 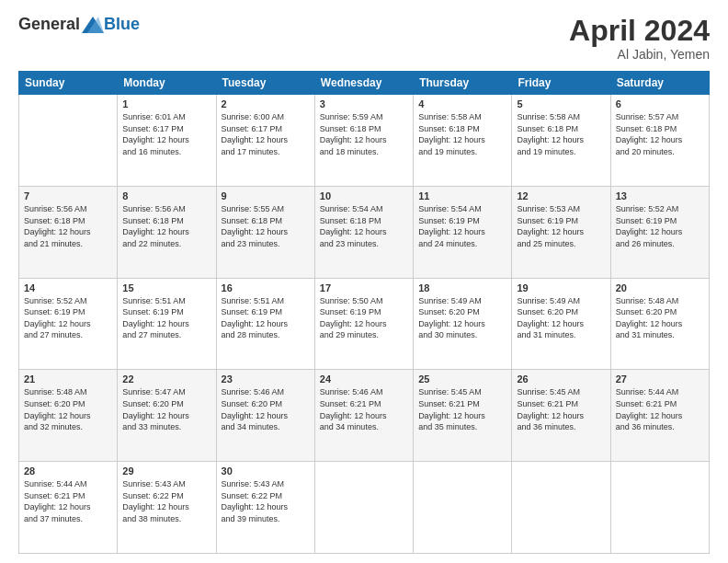 What do you see at coordinates (364, 318) in the screenshot?
I see `day-info: Sunrise: 5:50 AM Sunset: 6:19 PM Dayligh…` at bounding box center [364, 318].